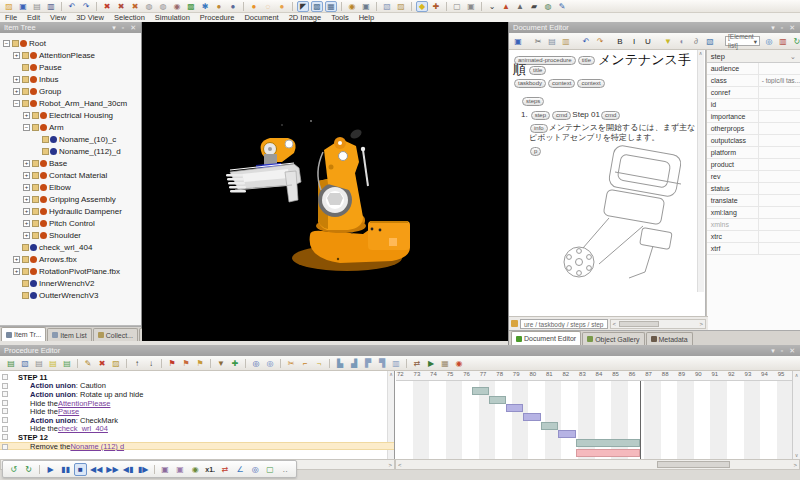 This screenshot has height=480, width=800. Describe the element at coordinates (536, 152) in the screenshot. I see `xml-tag-pill: p` at that location.